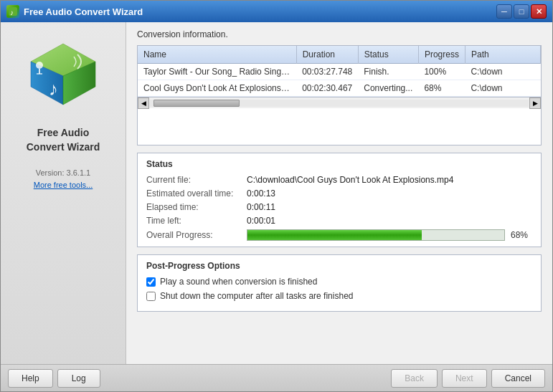 The width and height of the screenshot is (553, 392). What do you see at coordinates (339, 282) in the screenshot?
I see `option1-row: Play a sound when conversion is finished` at bounding box center [339, 282].